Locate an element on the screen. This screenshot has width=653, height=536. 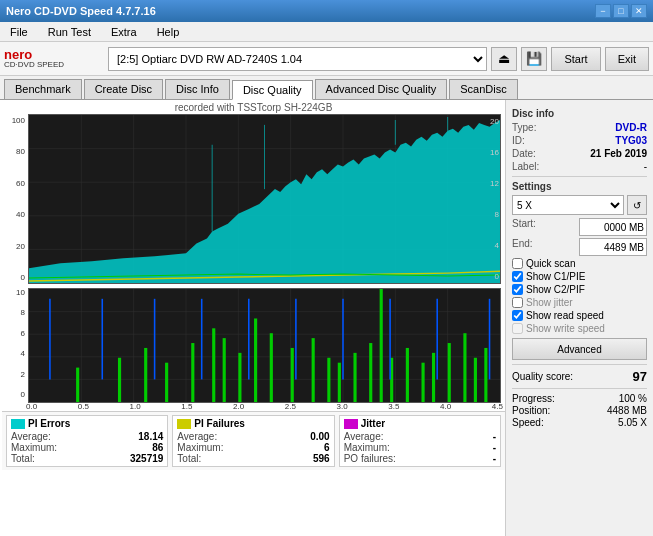
show-c2-pif-checkbox is located at coordinates (518, 290).